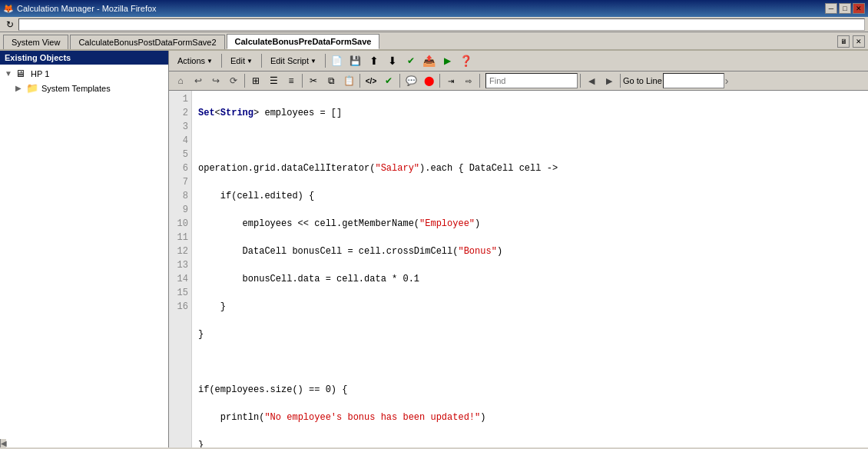 The width and height of the screenshot is (868, 449). I want to click on code-line-13: }, so click(530, 443).